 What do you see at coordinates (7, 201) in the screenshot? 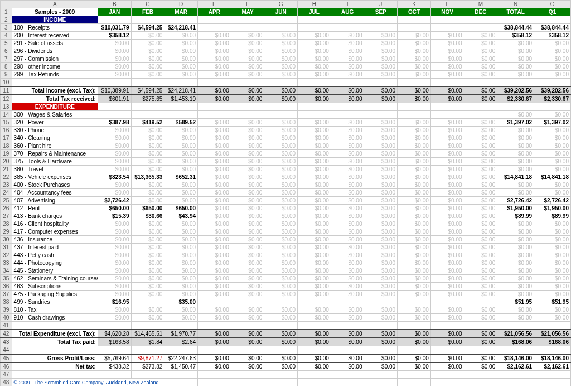
I see `row-number: 25` at bounding box center [7, 201].